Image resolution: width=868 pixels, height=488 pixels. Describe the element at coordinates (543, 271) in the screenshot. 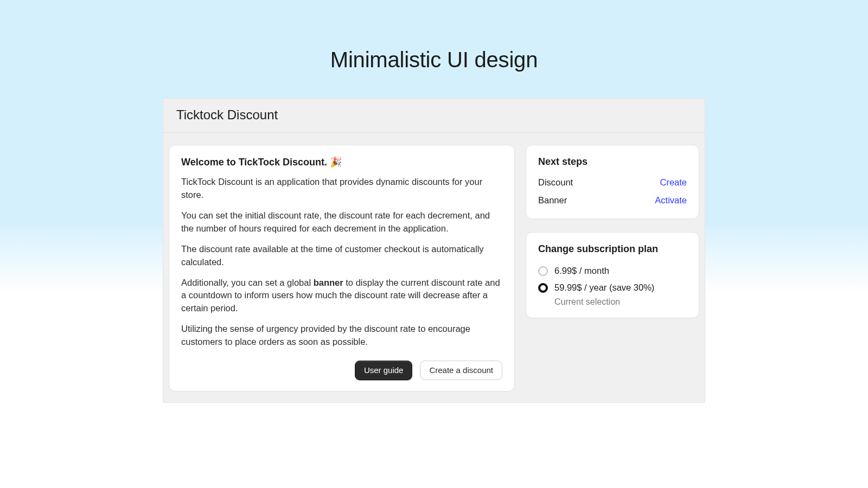

I see `radio-unchecked-icon` at that location.